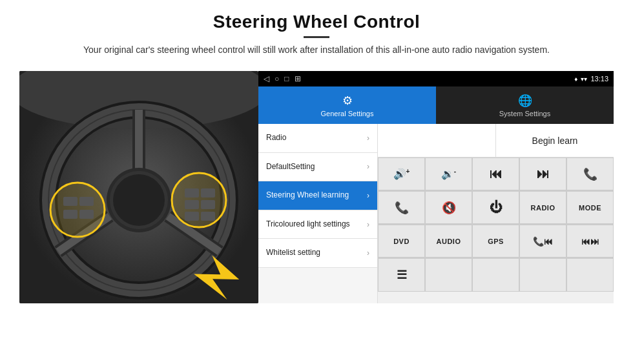 Image resolution: width=633 pixels, height=364 pixels. Describe the element at coordinates (543, 208) in the screenshot. I see `radio-mode-button: RADIO` at that location.